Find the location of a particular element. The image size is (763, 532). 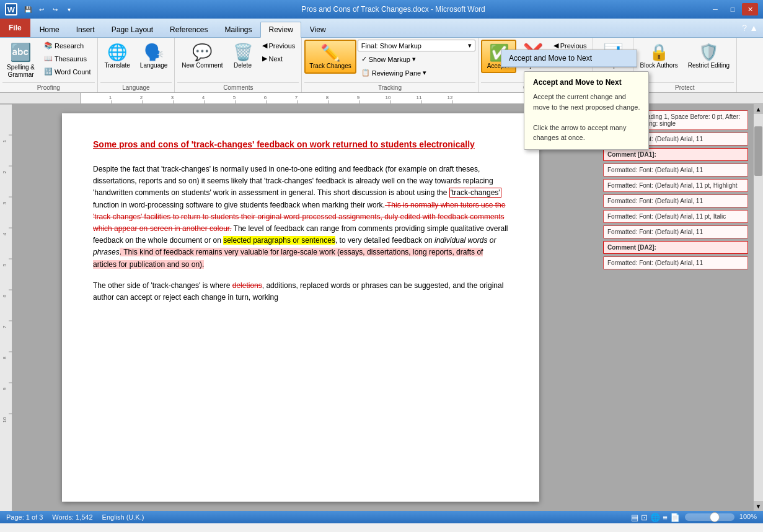

print-layout-btn: ▤ is located at coordinates (635, 518).